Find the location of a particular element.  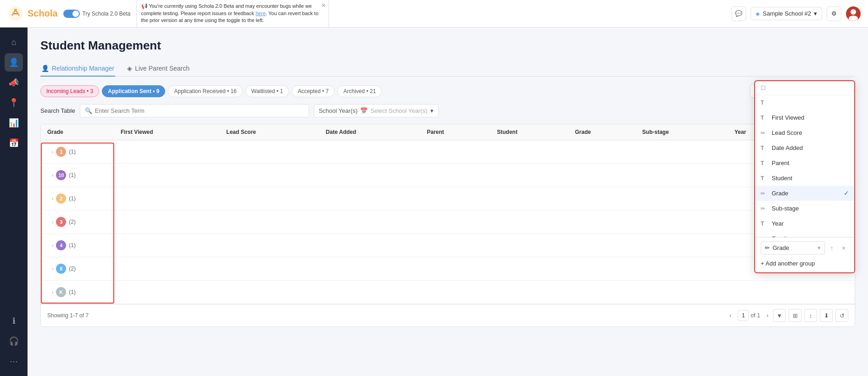

dropdown-item-student: T Student is located at coordinates (805, 178).